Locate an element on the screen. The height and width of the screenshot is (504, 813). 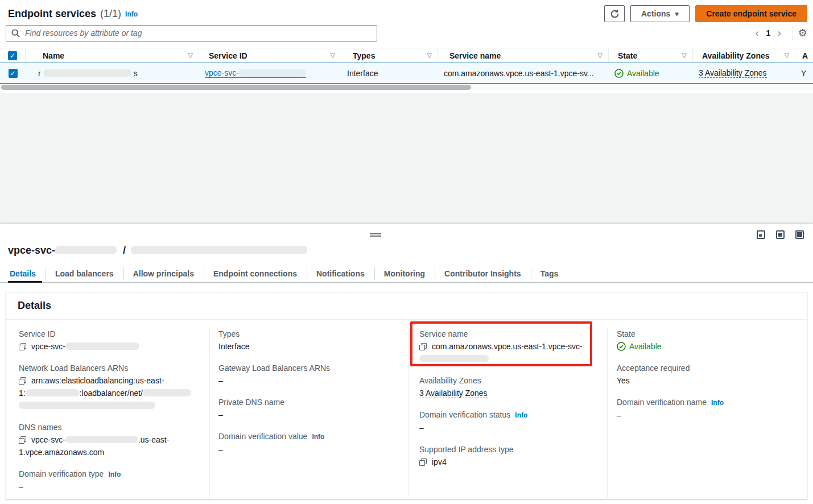
row-checkbox: ✓ is located at coordinates (13, 73).